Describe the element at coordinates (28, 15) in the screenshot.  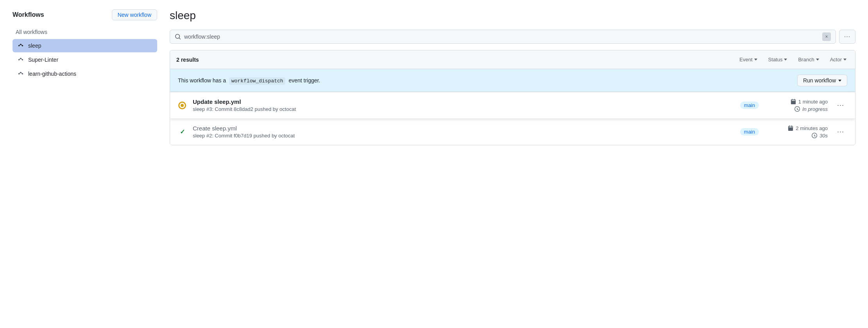
I see `sidebar-title: Workflows` at that location.